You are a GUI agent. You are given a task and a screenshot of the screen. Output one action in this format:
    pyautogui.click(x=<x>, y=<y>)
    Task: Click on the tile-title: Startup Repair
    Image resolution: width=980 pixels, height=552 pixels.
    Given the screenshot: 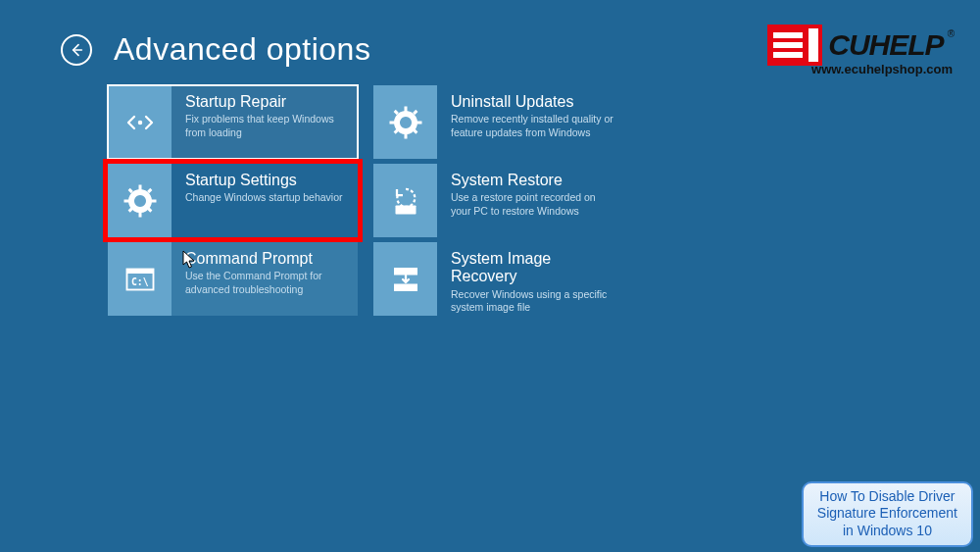 What is the action you would take?
    pyautogui.click(x=267, y=102)
    